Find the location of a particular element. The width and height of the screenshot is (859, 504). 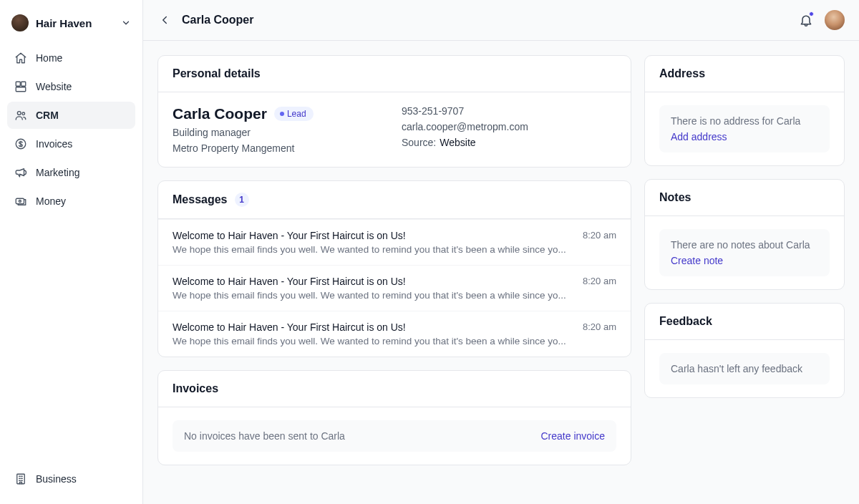

chevron-left-icon is located at coordinates (165, 20).